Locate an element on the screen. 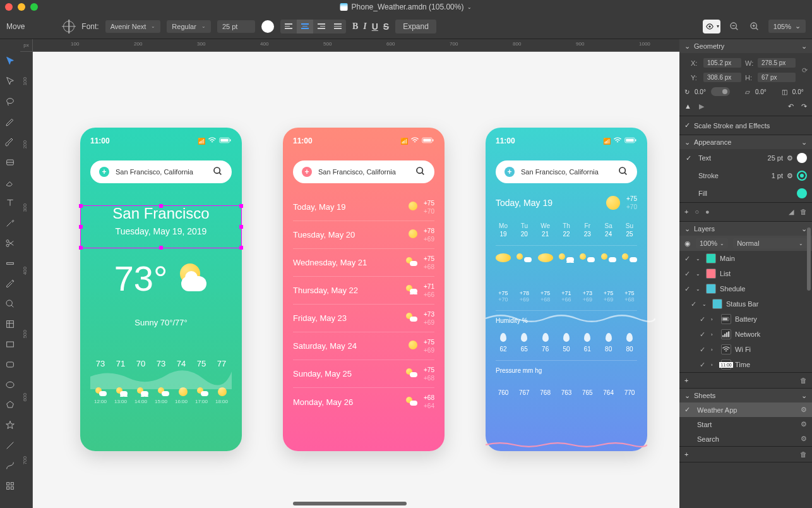 This screenshot has width=812, height=508. eraser-tool is located at coordinates (10, 183).